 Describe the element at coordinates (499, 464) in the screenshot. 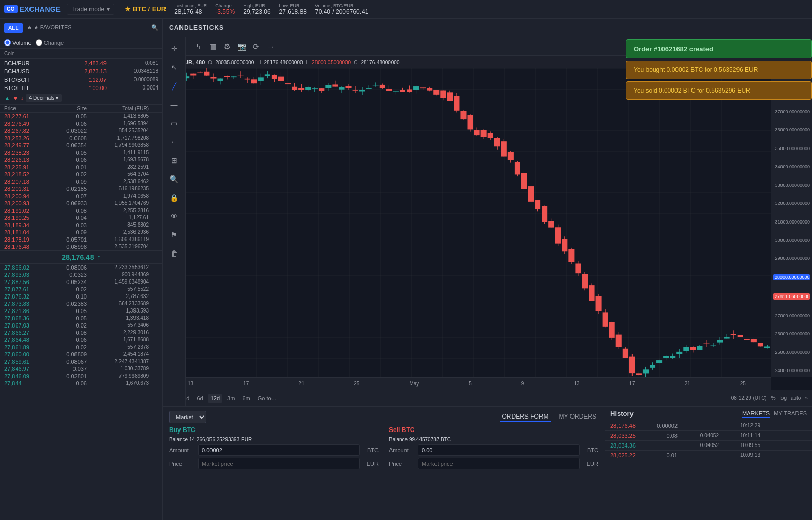

I see `sell-price-input` at that location.